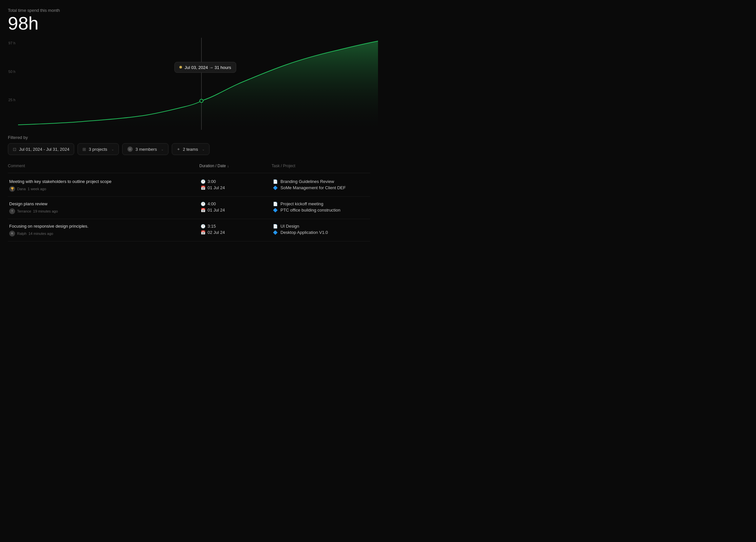 Image resolution: width=756 pixels, height=542 pixels. I want to click on project-icon-1: 🔷, so click(275, 210).